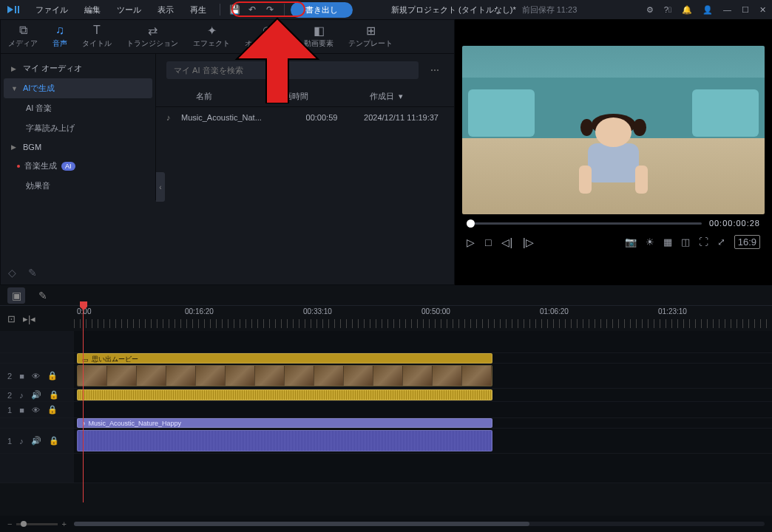  What do you see at coordinates (386, 96) in the screenshot?
I see `header-date: 作成日▾` at bounding box center [386, 96].